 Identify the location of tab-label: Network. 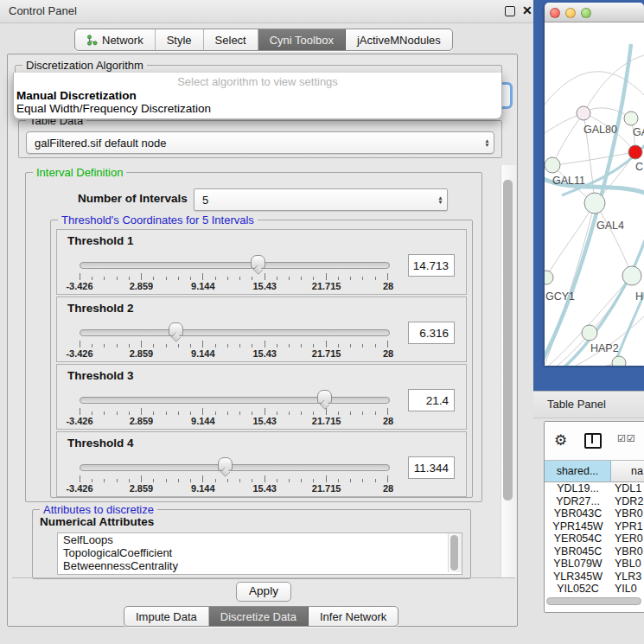
(123, 40).